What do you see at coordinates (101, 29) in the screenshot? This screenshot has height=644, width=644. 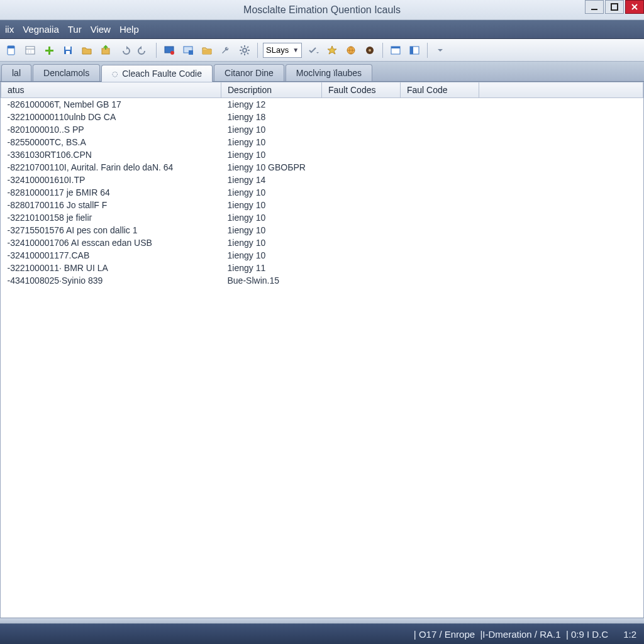 I see `menu-view: View` at bounding box center [101, 29].